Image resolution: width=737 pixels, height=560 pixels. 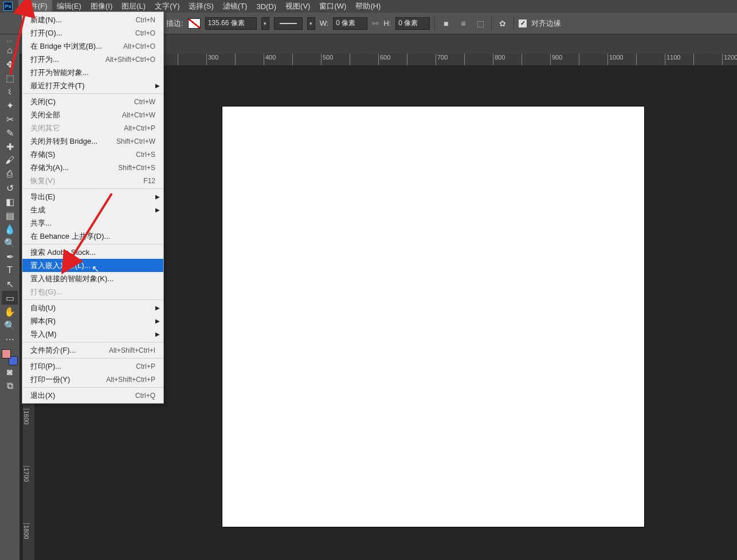 I want to click on file-menu-item: 导出(E)▶, so click(x=93, y=197).